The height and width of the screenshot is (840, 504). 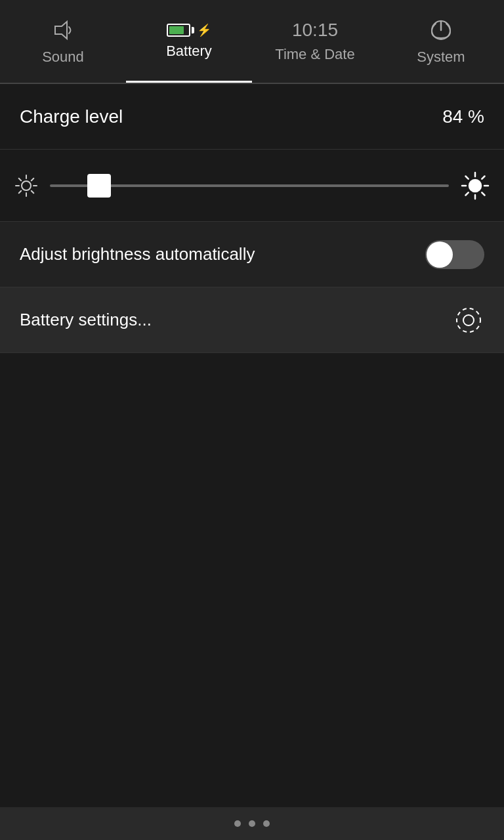 What do you see at coordinates (475, 186) in the screenshot?
I see `brightness-high-icon` at bounding box center [475, 186].